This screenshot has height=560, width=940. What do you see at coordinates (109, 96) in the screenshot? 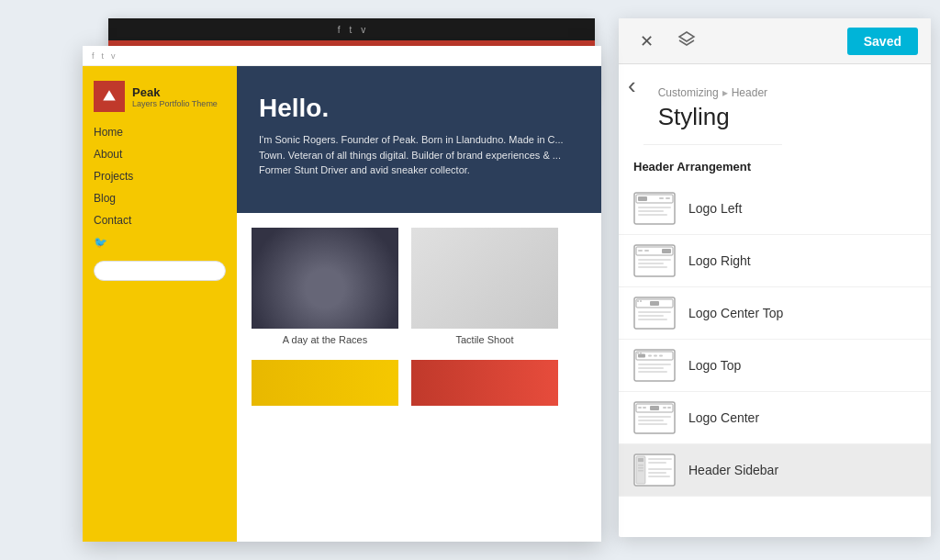
I see `sidebar-logo-icon` at bounding box center [109, 96].